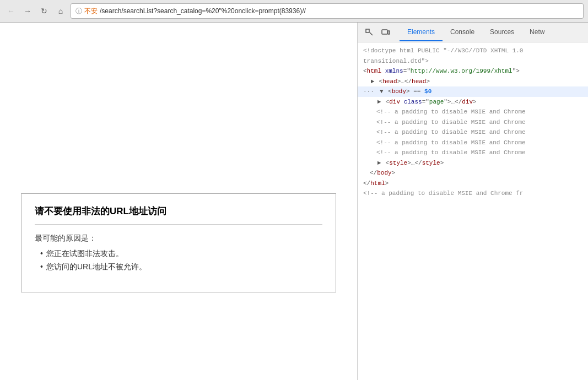 This screenshot has height=380, width=588. What do you see at coordinates (327, 11) in the screenshot?
I see `address-bar: ⓘ 不安 /search/searchList?search_catalog=%…` at bounding box center [327, 11].